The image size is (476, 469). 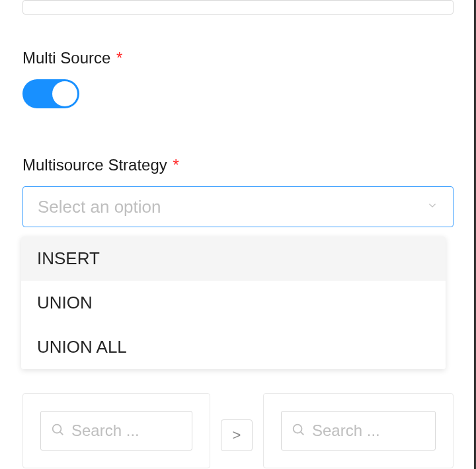 What do you see at coordinates (233, 347) in the screenshot?
I see `dropdown-option-union-all: UNION ALL` at bounding box center [233, 347].